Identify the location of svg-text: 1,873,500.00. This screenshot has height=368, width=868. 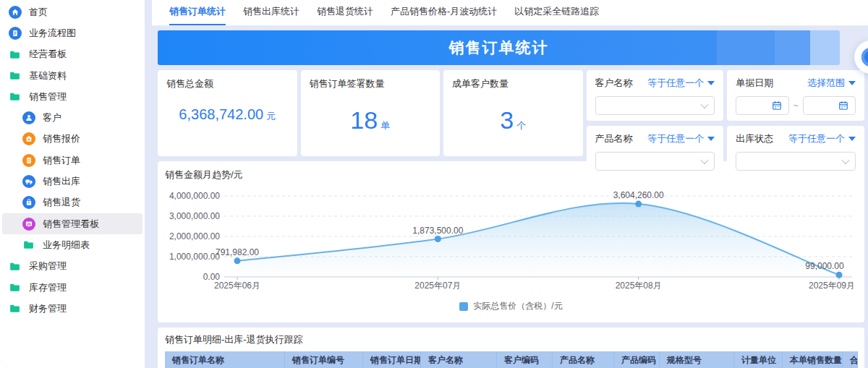
(438, 231).